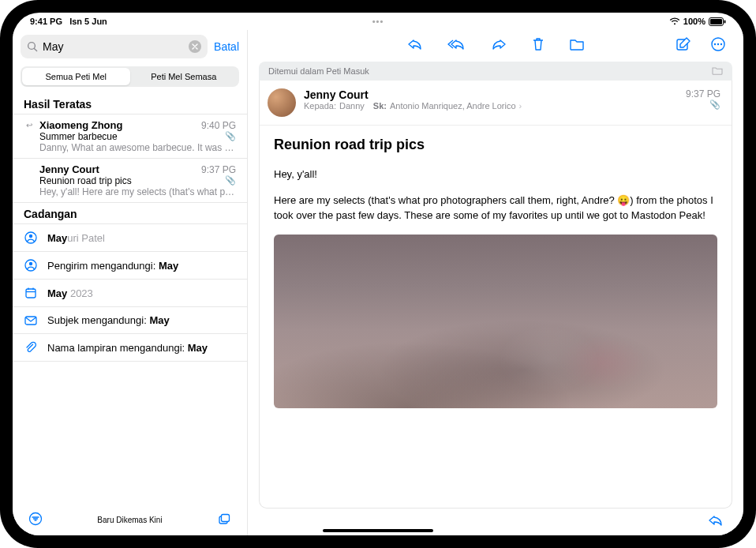 Image resolution: width=756 pixels, height=548 pixels. What do you see at coordinates (88, 21) in the screenshot?
I see `status-date: Isn 5 Jun` at bounding box center [88, 21].